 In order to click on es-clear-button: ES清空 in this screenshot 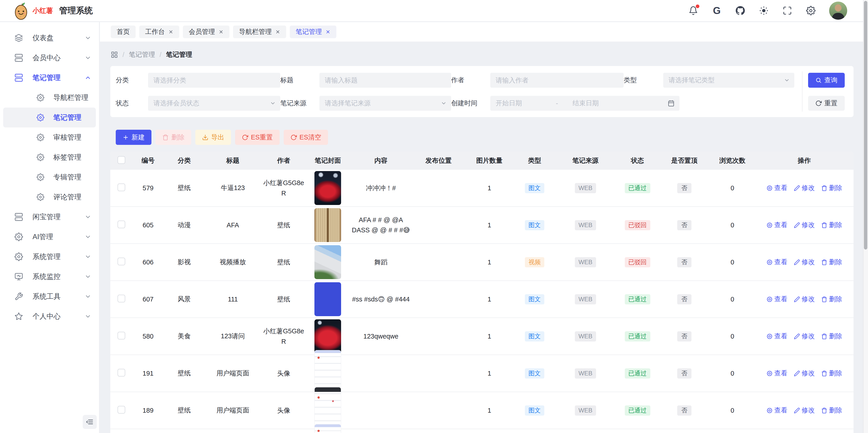, I will do `click(306, 137)`.